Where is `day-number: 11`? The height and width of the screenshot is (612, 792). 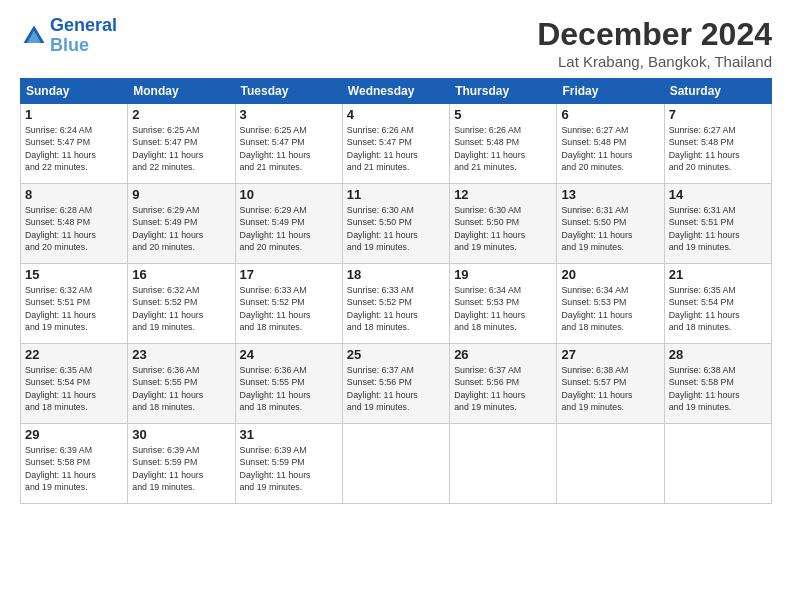
day-number: 11 is located at coordinates (396, 194).